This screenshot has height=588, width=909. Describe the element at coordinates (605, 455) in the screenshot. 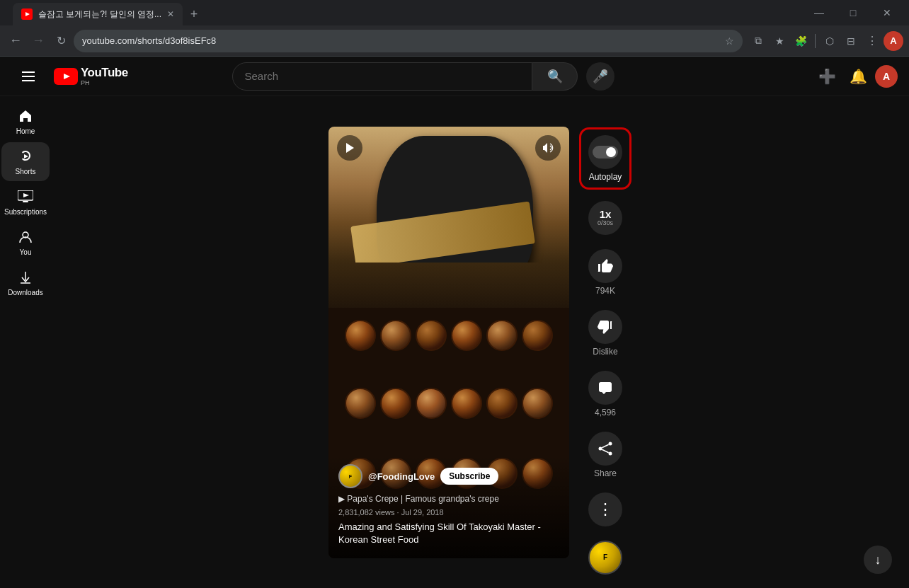

I see `share-button: Share` at that location.